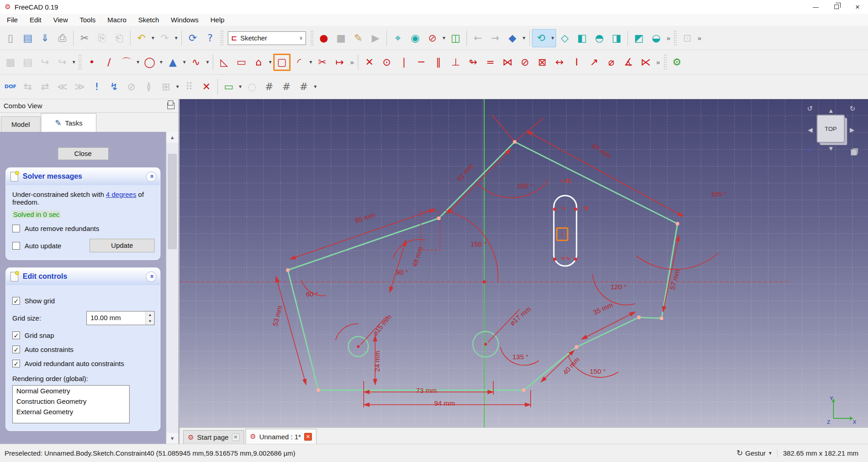  What do you see at coordinates (119, 38) in the screenshot?
I see `paste-icon: ⎗` at bounding box center [119, 38].